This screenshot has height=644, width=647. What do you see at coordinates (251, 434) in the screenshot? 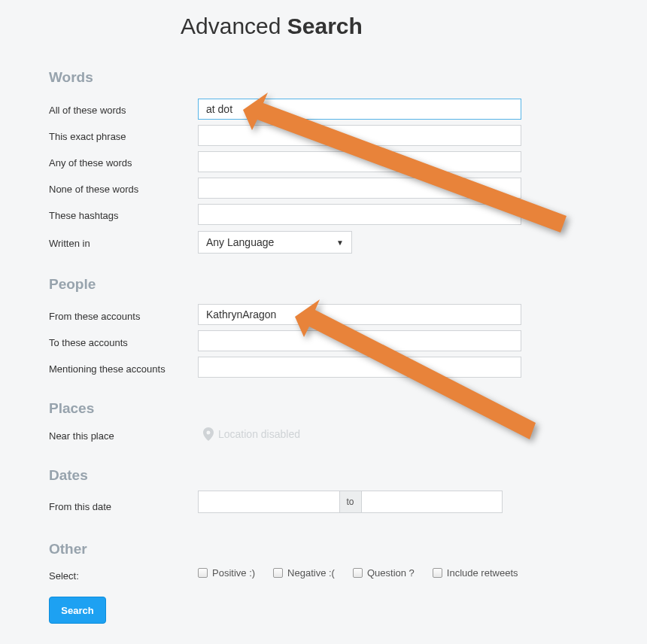
I see `location-disabled: Location disabled` at bounding box center [251, 434].